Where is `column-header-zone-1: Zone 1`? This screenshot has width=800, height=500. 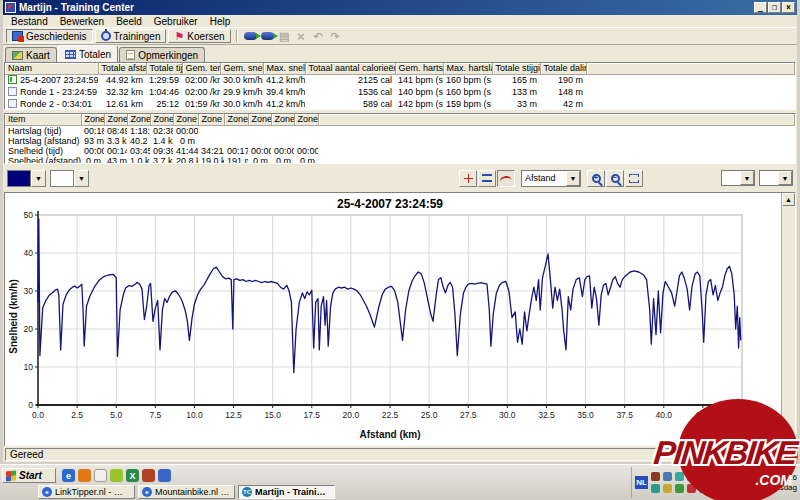
column-header-zone-1: Zone 1 is located at coordinates (92, 120).